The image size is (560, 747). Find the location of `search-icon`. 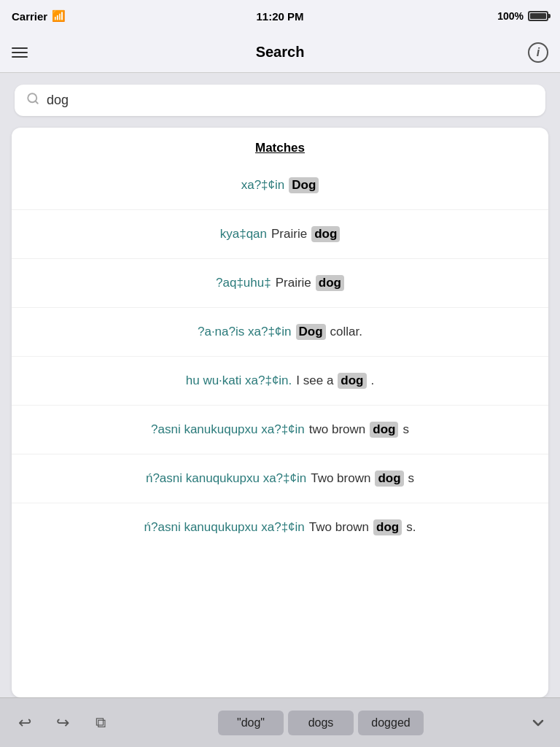

search-icon is located at coordinates (33, 101).